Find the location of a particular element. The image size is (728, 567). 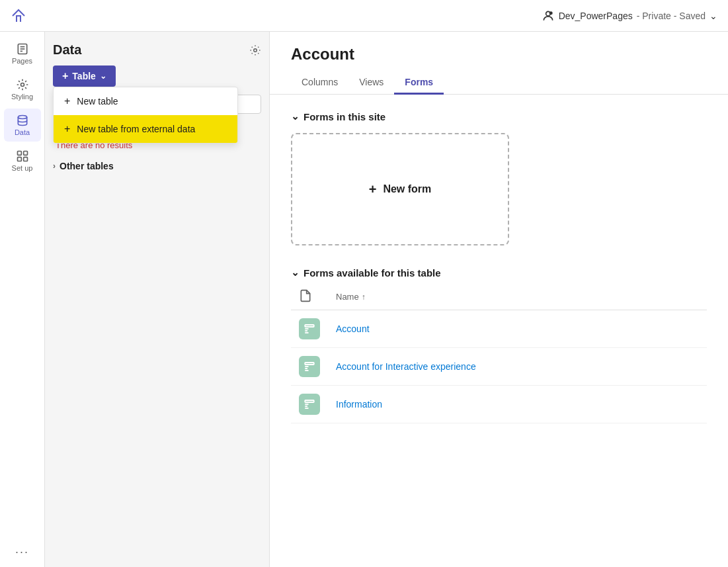

new-form-card: + New form is located at coordinates (400, 189).